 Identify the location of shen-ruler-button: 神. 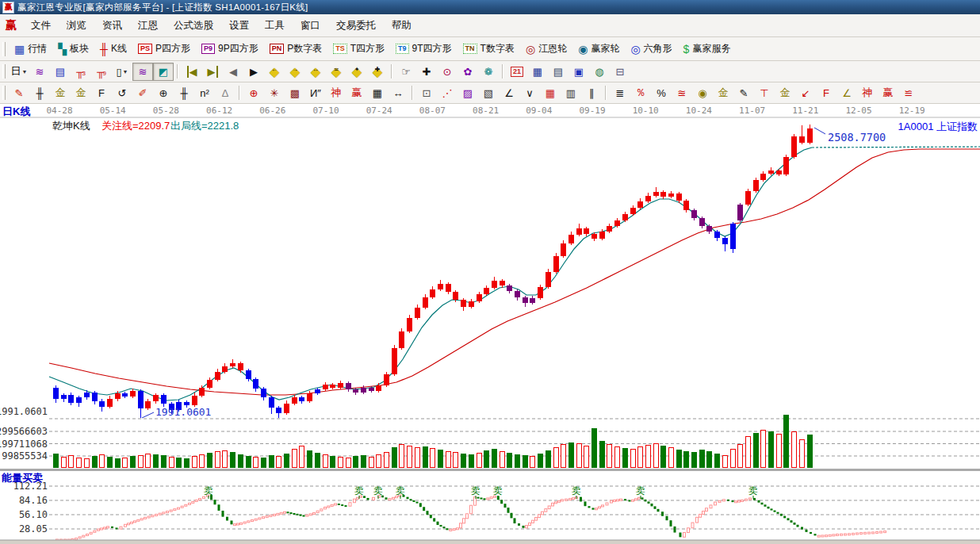
(336, 94).